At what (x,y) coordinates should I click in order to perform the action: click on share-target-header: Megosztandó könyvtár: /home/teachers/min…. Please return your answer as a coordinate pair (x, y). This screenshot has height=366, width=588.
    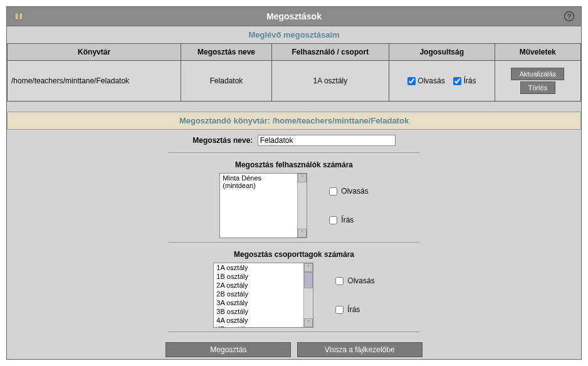
    Looking at the image, I should click on (294, 120).